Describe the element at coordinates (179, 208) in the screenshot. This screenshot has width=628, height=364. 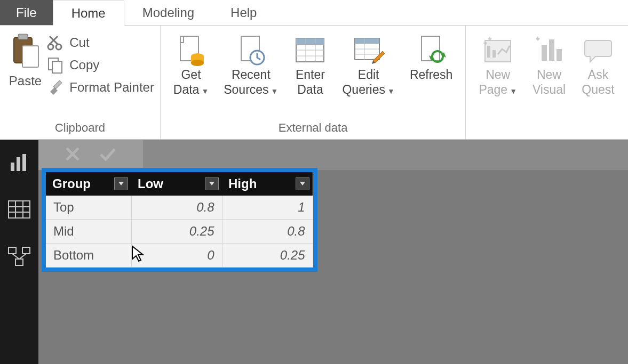
I see `table-row: Top 0.8 1` at that location.